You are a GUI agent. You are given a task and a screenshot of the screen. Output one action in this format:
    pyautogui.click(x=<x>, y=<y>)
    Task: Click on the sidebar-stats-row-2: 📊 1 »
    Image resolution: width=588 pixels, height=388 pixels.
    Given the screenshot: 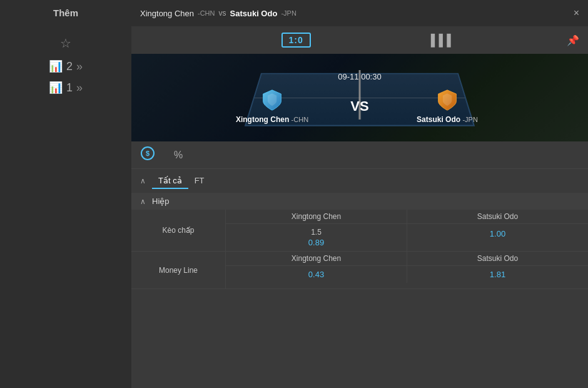 What is the action you would take?
    pyautogui.click(x=66, y=88)
    